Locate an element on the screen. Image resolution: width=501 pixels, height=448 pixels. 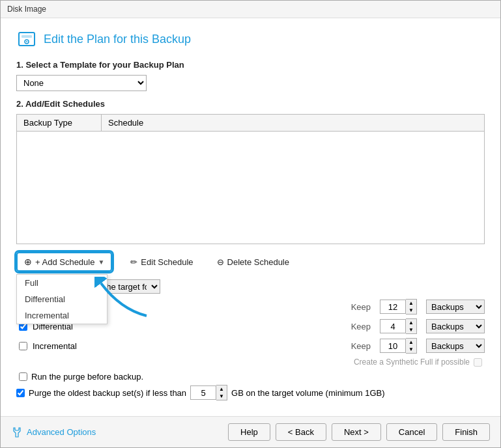
section1: 1. Select a Template for your Backup Pla… is located at coordinates (250, 76).